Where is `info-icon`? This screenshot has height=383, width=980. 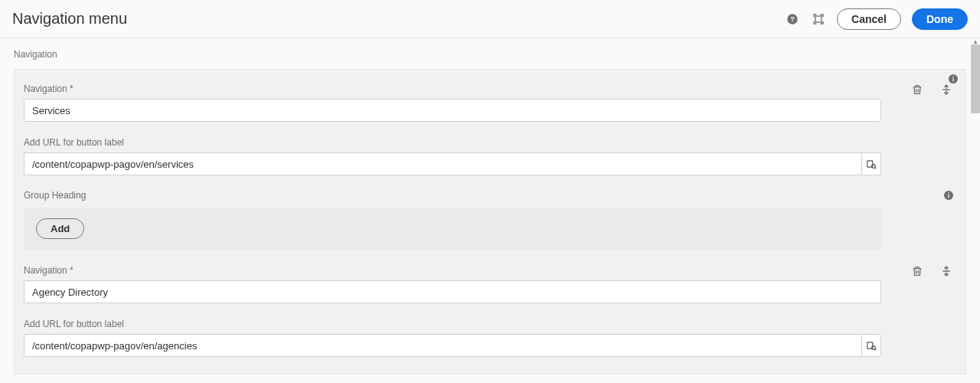 info-icon is located at coordinates (949, 195).